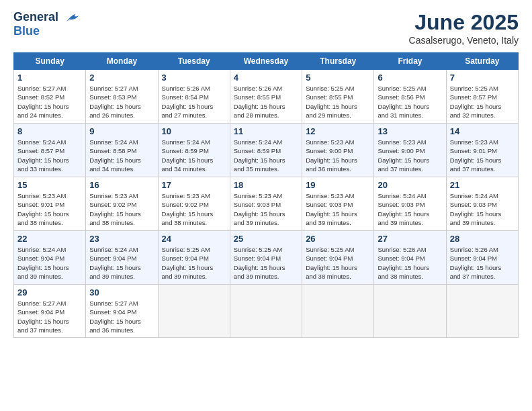 The image size is (532, 411). What do you see at coordinates (194, 102) in the screenshot?
I see `day-info: Sunrise: 5:26 AMSunset: 8:54 PMDaylight:…` at bounding box center [194, 102].